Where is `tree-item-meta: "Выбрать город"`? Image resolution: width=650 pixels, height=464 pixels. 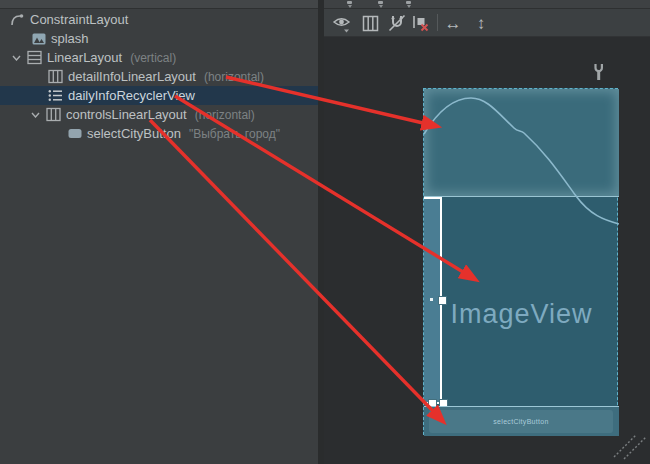
tree-item-meta: "Выбрать город" is located at coordinates (234, 134).